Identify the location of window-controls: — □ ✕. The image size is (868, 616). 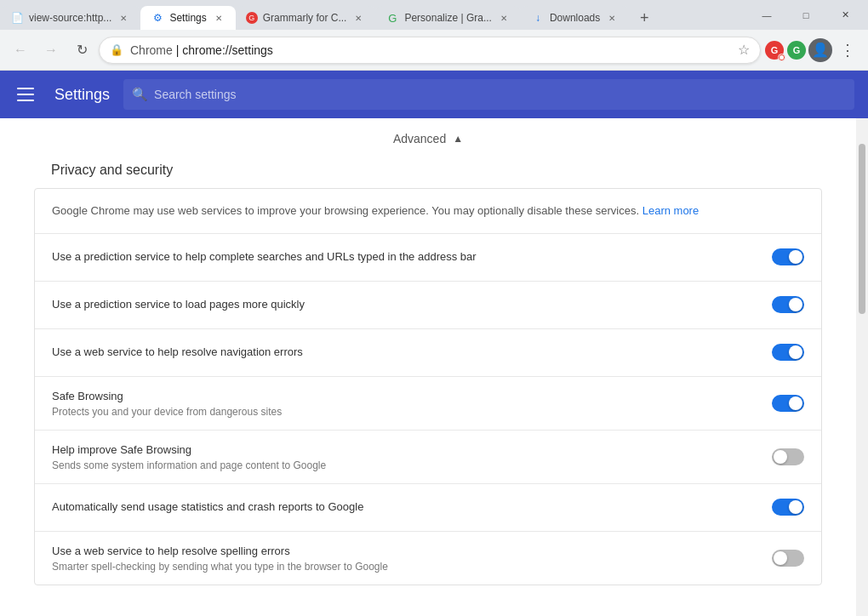
(808, 15).